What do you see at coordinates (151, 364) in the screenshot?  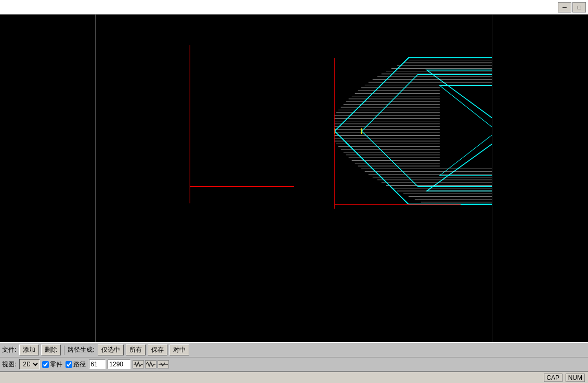 I see `waveform-group` at bounding box center [151, 364].